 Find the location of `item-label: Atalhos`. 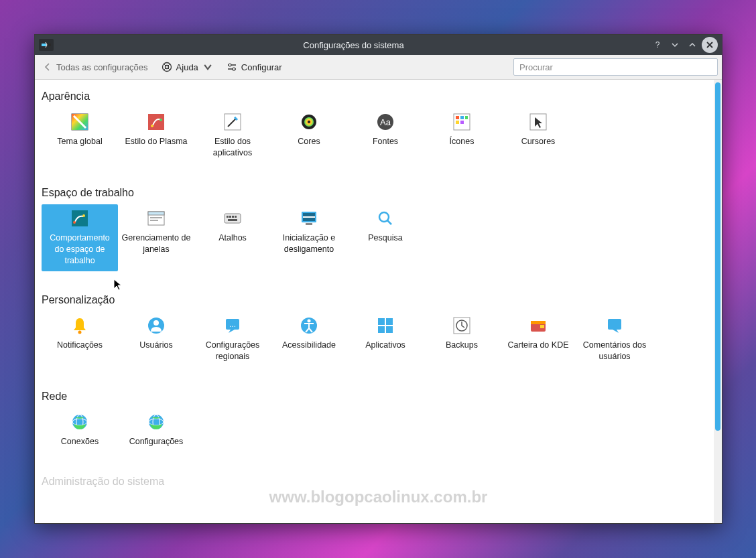

item-label: Atalhos is located at coordinates (233, 238).